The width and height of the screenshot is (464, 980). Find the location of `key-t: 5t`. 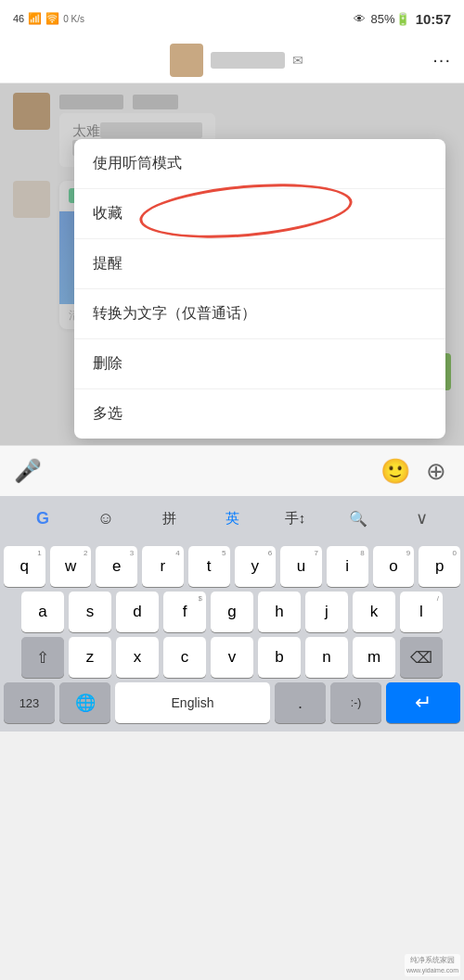

key-t: 5t is located at coordinates (210, 566).